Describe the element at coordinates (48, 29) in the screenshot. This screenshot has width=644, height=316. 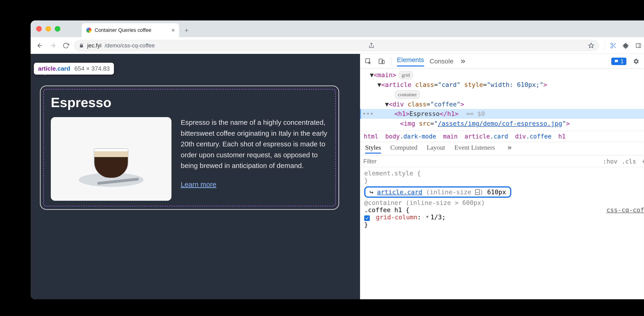
I see `window-minimize-button` at that location.